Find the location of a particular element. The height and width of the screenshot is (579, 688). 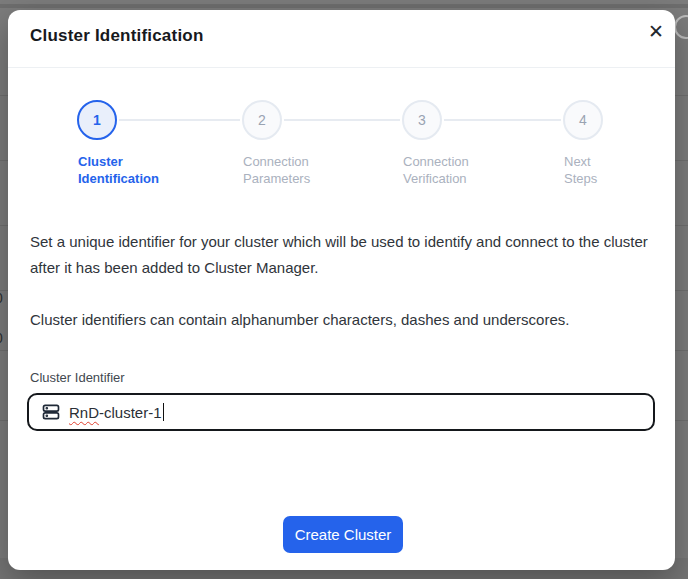

value-rest: -cluster-1 is located at coordinates (130, 412).